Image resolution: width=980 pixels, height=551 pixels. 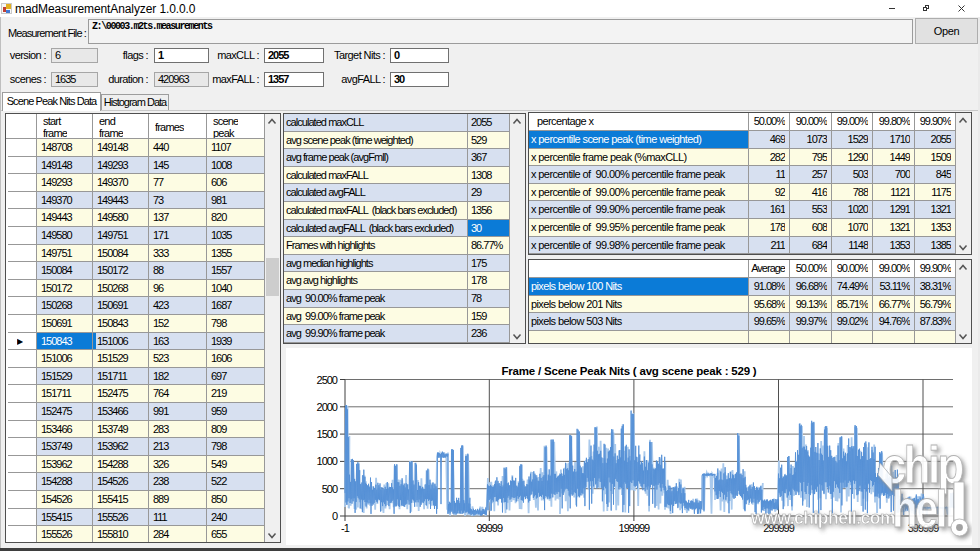 What do you see at coordinates (328, 434) in the screenshot?
I see `svg-text: 1500` at bounding box center [328, 434].